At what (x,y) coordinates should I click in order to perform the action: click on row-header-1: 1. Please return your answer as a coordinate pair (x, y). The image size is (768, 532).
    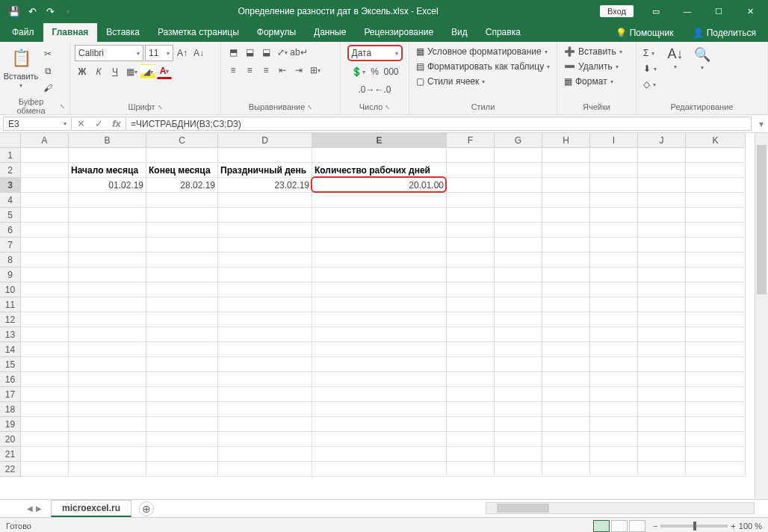
    Looking at the image, I should click on (10, 155).